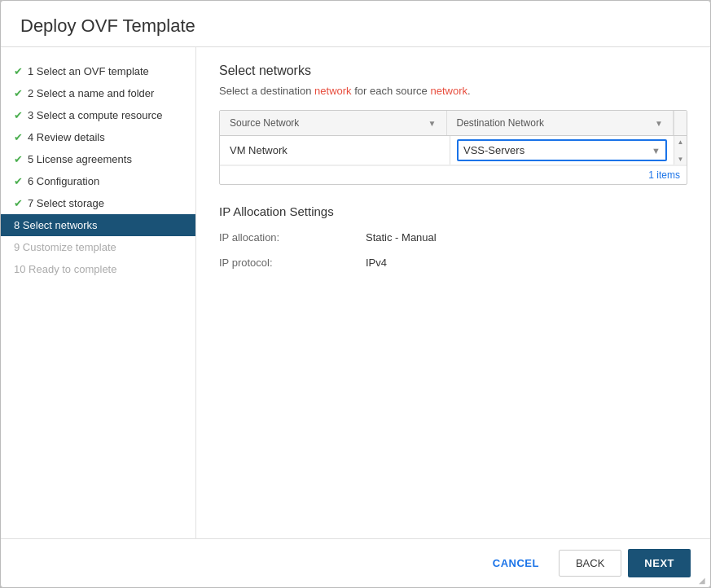 This screenshot has height=588, width=711. What do you see at coordinates (98, 269) in the screenshot?
I see `sidebar-item-step10: 10 Ready to complete` at bounding box center [98, 269].